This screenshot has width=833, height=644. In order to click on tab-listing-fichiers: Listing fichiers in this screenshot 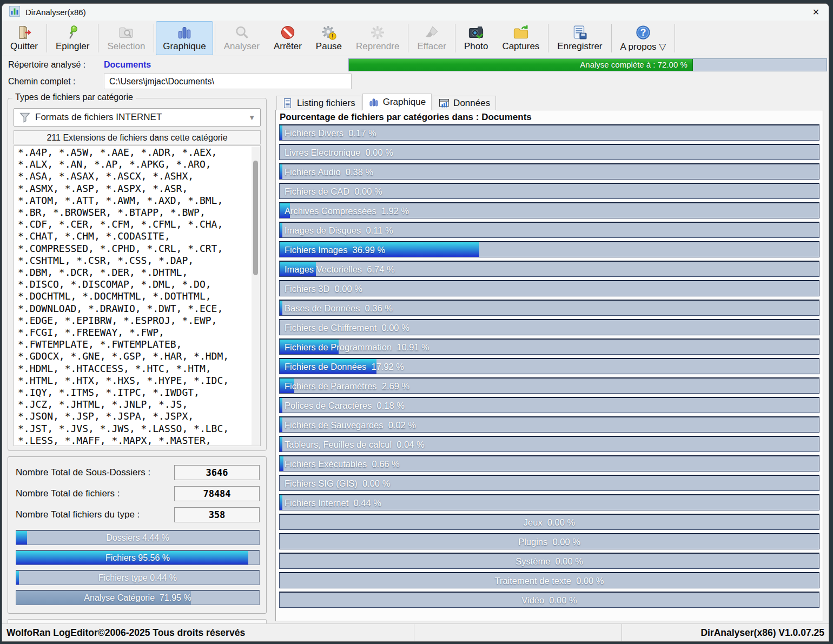, I will do `click(319, 103)`.